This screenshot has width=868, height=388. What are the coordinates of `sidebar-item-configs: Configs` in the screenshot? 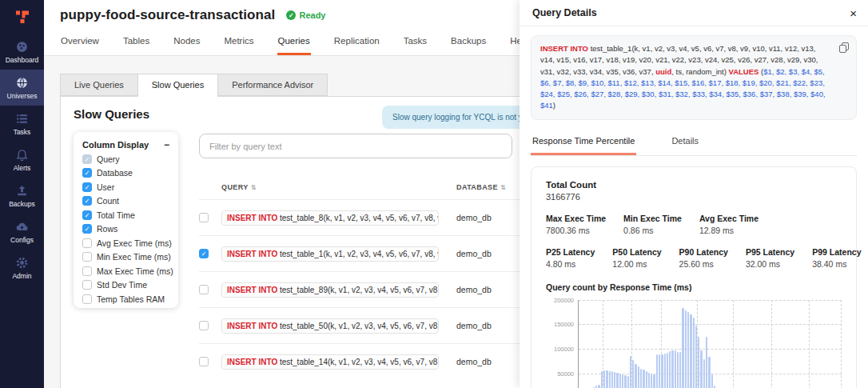 It's located at (22, 232).